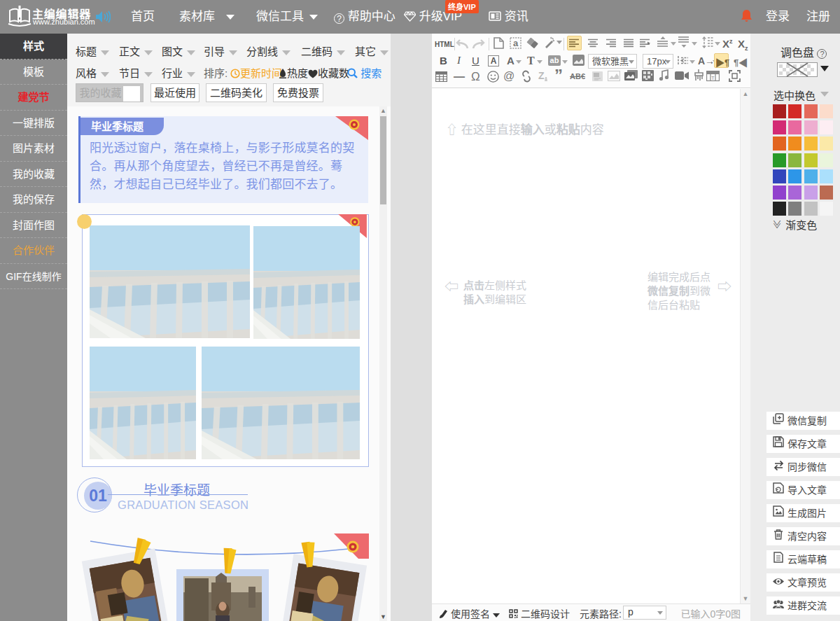 The image size is (840, 621). What do you see at coordinates (542, 76) in the screenshot?
I see `svg-text: Z` at bounding box center [542, 76].